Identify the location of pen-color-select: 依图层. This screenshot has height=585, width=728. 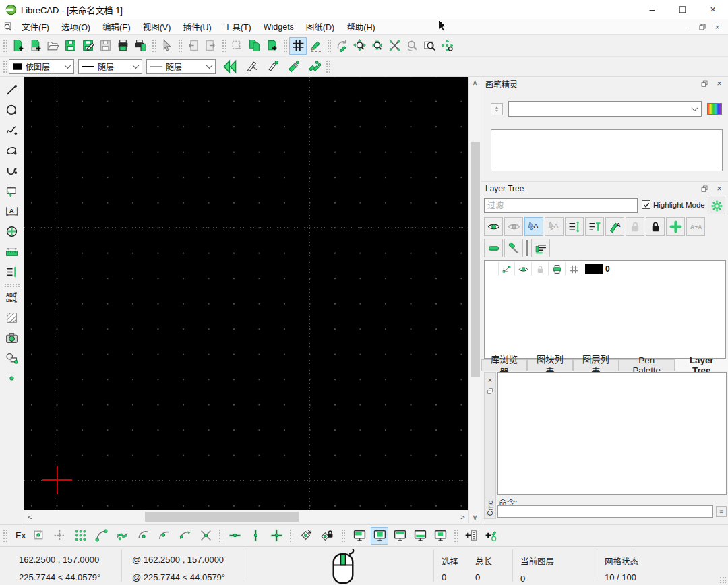
(42, 67).